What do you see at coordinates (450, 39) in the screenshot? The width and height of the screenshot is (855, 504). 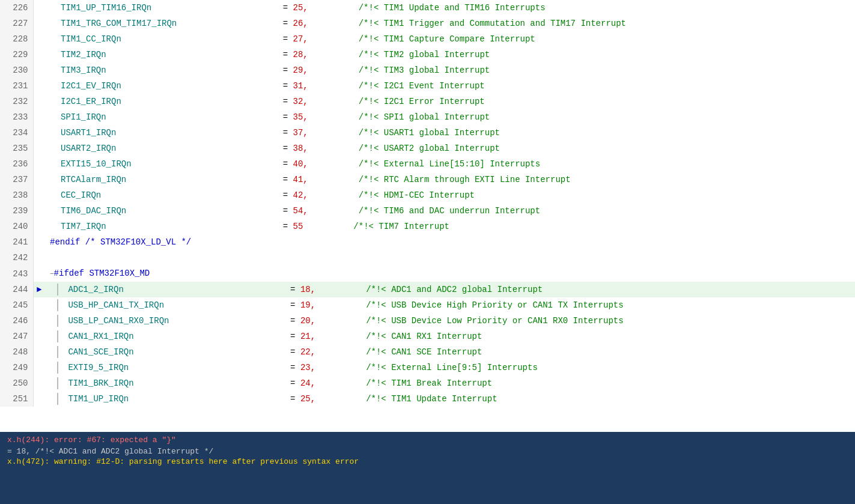 I see `code-content: TIM1_CC_IRQn = 27, /*!< TIM1 Capture Com…` at bounding box center [450, 39].